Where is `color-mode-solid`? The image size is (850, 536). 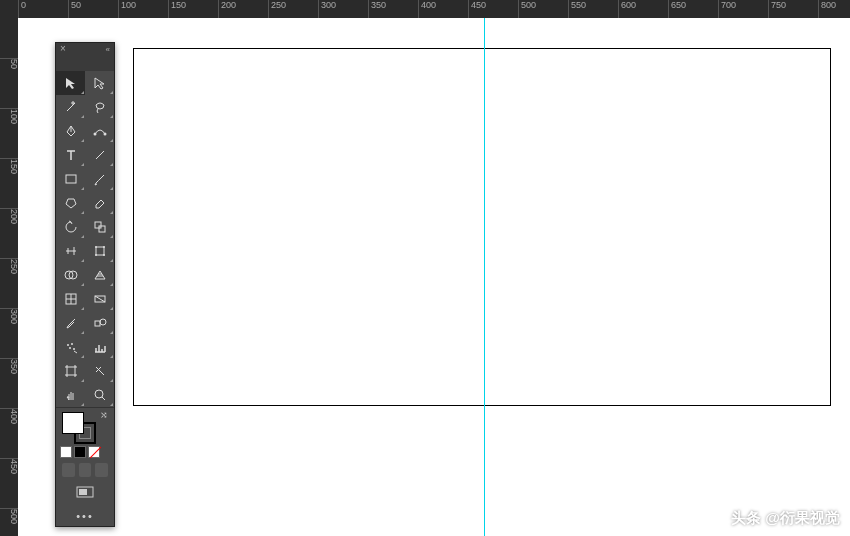
color-mode-solid is located at coordinates (66, 452).